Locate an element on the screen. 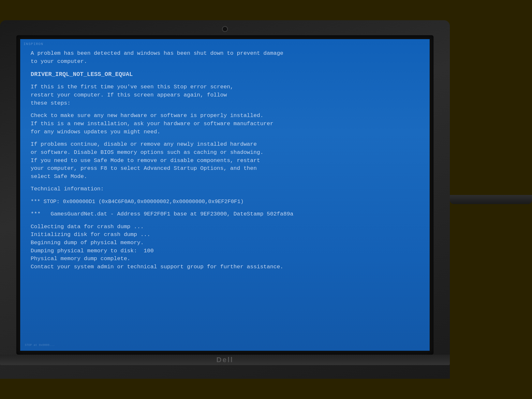  bsod-line14: or software. Disable BIOS memory options… is located at coordinates (225, 153).